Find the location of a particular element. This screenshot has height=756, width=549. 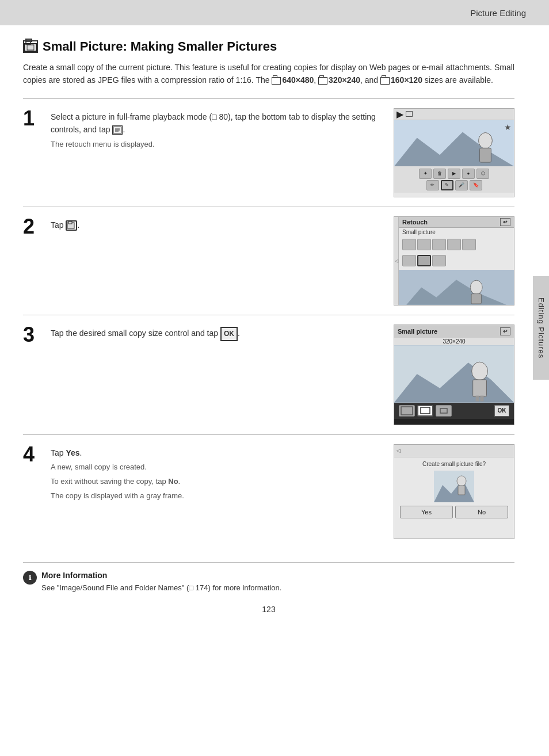

ctrl-btn-2: 🗑 is located at coordinates (440, 174).